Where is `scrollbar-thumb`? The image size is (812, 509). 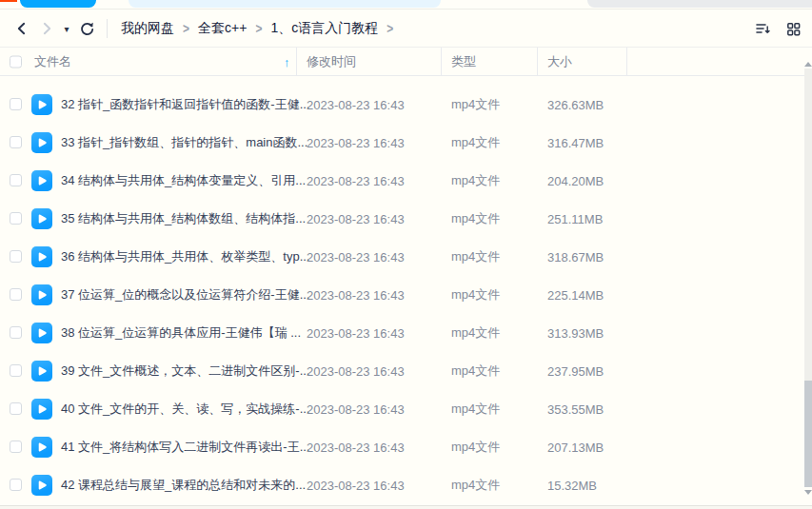 scrollbar-thumb is located at coordinates (808, 434).